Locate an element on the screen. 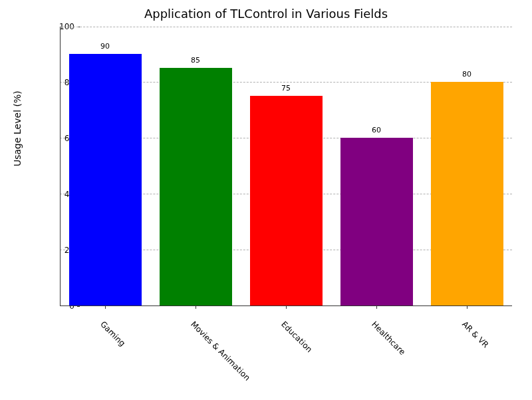 Image resolution: width=532 pixels, height=400 pixels. bar-gaming: 90 is located at coordinates (105, 180).